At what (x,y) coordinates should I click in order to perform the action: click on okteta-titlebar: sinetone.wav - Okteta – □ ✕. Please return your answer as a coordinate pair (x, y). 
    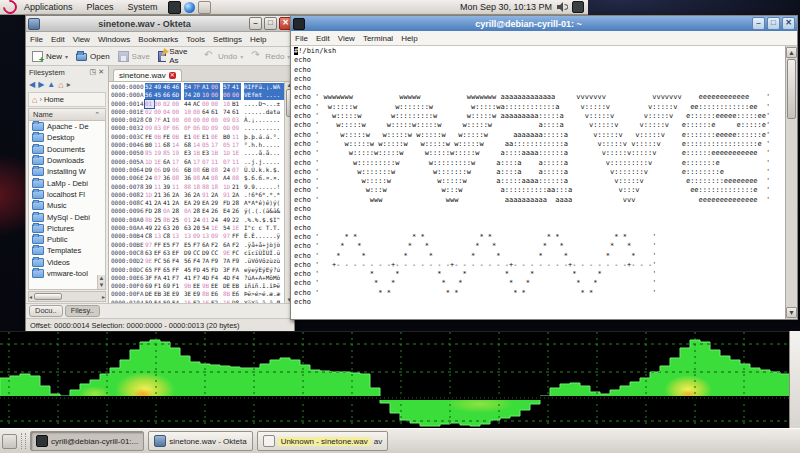
    Looking at the image, I should click on (160, 24).